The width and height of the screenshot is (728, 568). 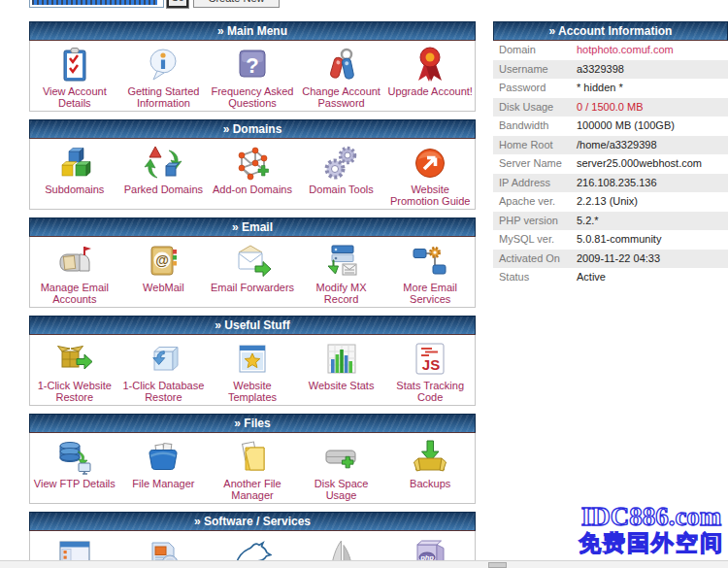 I want to click on account-row-label: Activated On, so click(x=535, y=259).